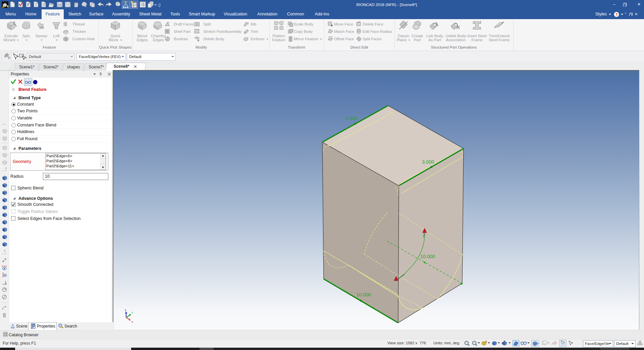 The image size is (644, 350). Describe the element at coordinates (132, 313) in the screenshot. I see `svg-text: Y` at that location.